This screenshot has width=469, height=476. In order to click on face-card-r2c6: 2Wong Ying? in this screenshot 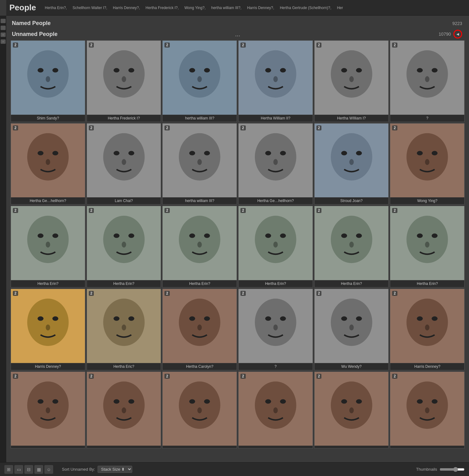, I will do `click(427, 164)`.